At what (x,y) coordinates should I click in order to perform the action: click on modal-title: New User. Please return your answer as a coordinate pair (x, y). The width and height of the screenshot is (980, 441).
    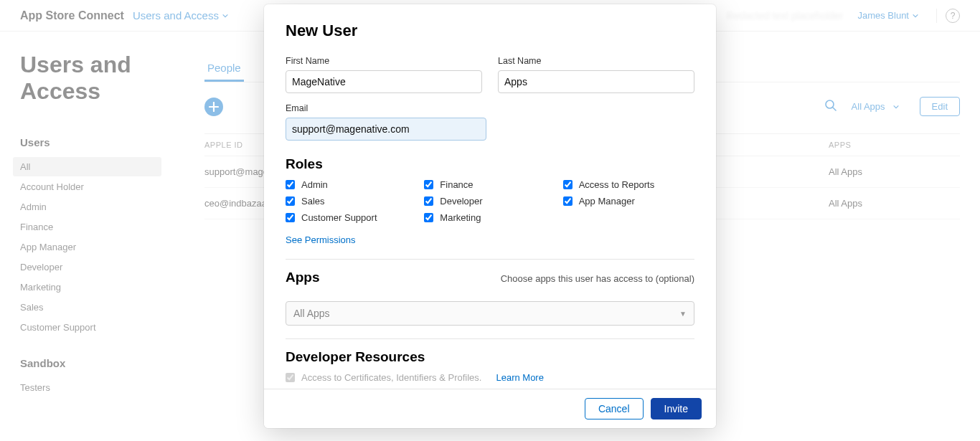
    Looking at the image, I should click on (490, 31).